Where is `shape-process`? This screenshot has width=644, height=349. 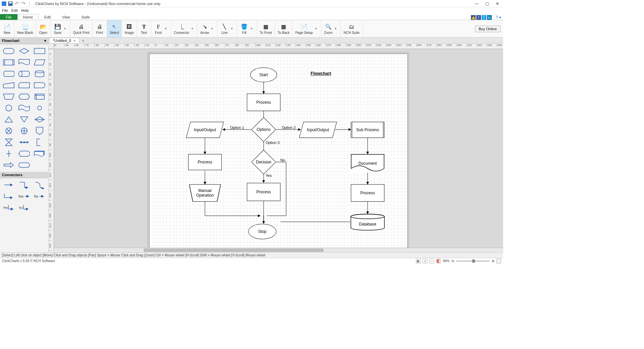 shape-process is located at coordinates (40, 51).